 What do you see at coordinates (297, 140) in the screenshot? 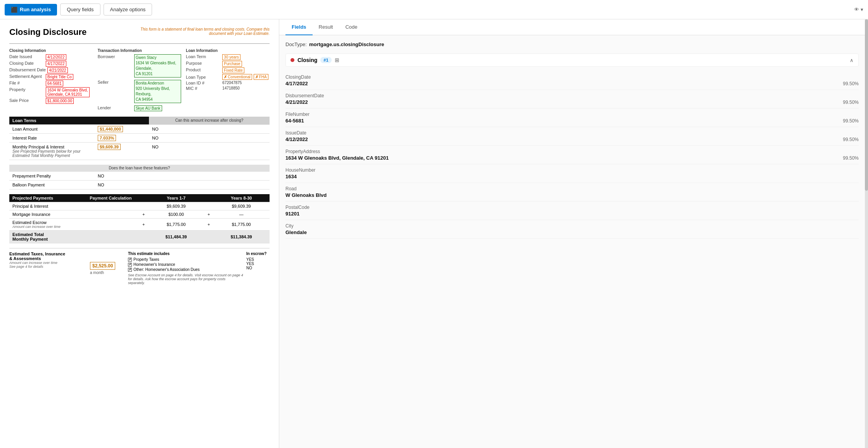
I see `field-value: 4/12/2022` at bounding box center [297, 140].